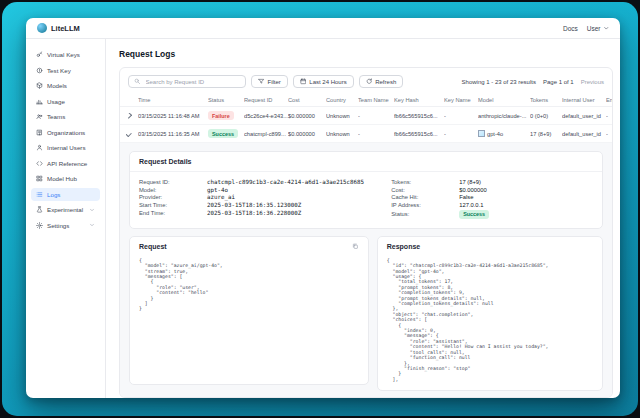  What do you see at coordinates (492, 214) in the screenshot?
I see `detail-row: Status:Success` at bounding box center [492, 214].